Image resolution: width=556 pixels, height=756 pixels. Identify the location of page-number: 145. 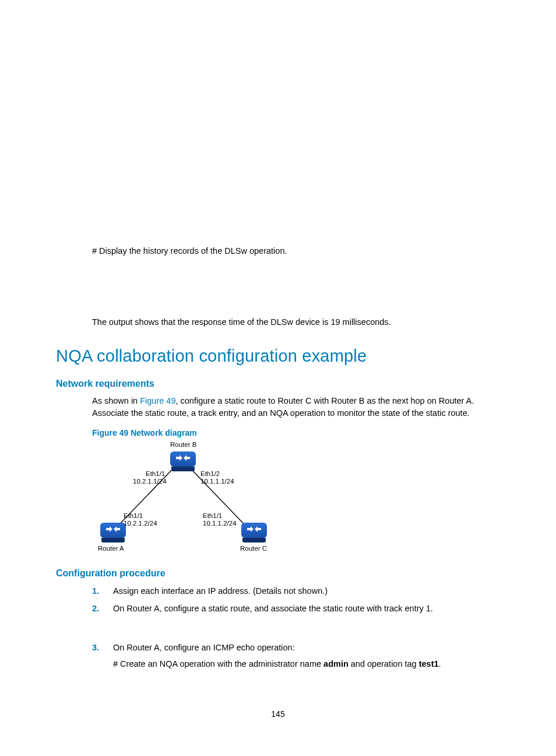
(278, 714).